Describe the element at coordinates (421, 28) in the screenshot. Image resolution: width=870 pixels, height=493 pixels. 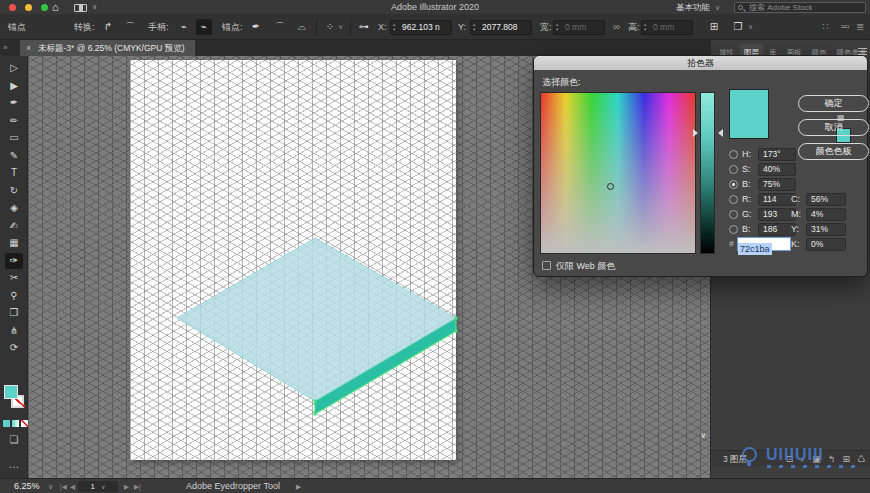
I see `x-input: ▴▾962.103 n` at that location.